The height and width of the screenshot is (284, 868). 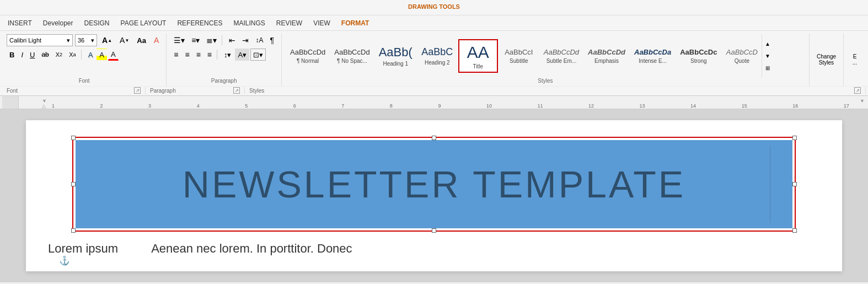 I want to click on paragraph-footer-label: Paragraph, so click(x=163, y=90).